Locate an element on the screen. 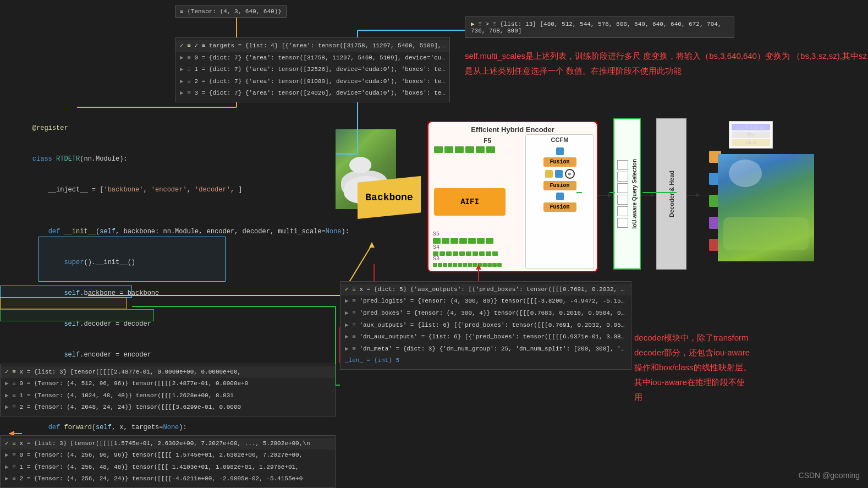 The height and width of the screenshot is (488, 868). encoder-output-debug: ✓ ≡ x = {list: 3} [tensor([[[[1.5745e+01… is located at coordinates (168, 462).